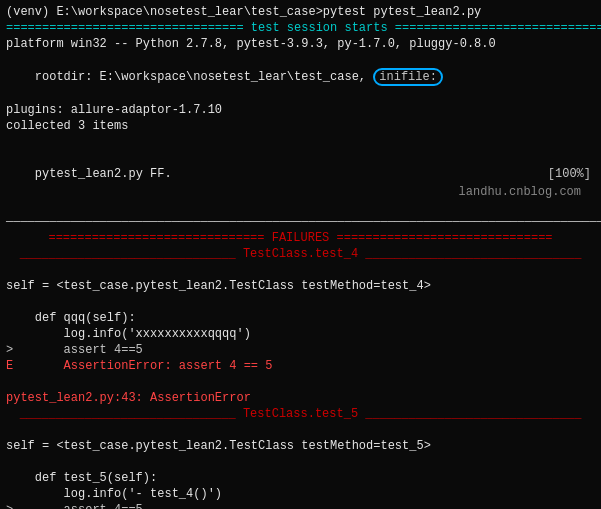  Describe the element at coordinates (104, 174) in the screenshot. I see `pass-text: pytest_lean2.py FF.` at that location.